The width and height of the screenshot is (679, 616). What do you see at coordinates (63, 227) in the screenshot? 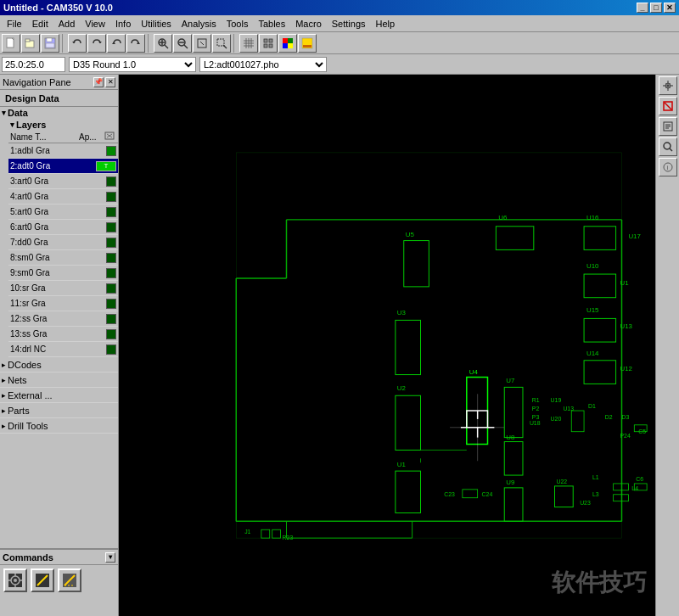
I see `layer-6: 6:art0 Gra` at bounding box center [63, 227].